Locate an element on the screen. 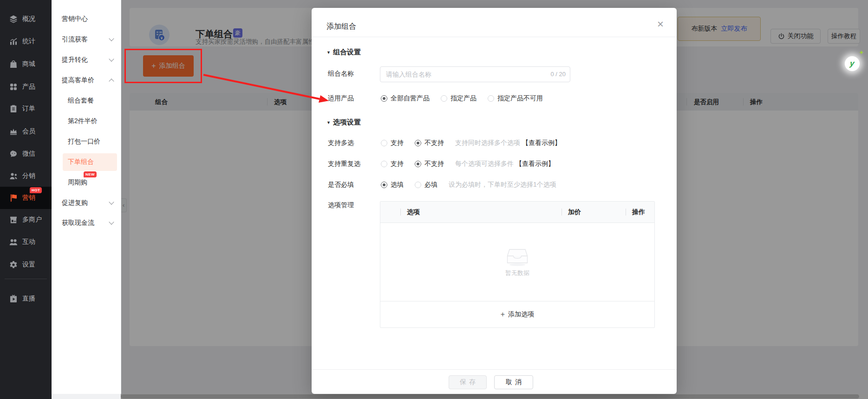  radio-repeat-support: 支持 is located at coordinates (392, 164).